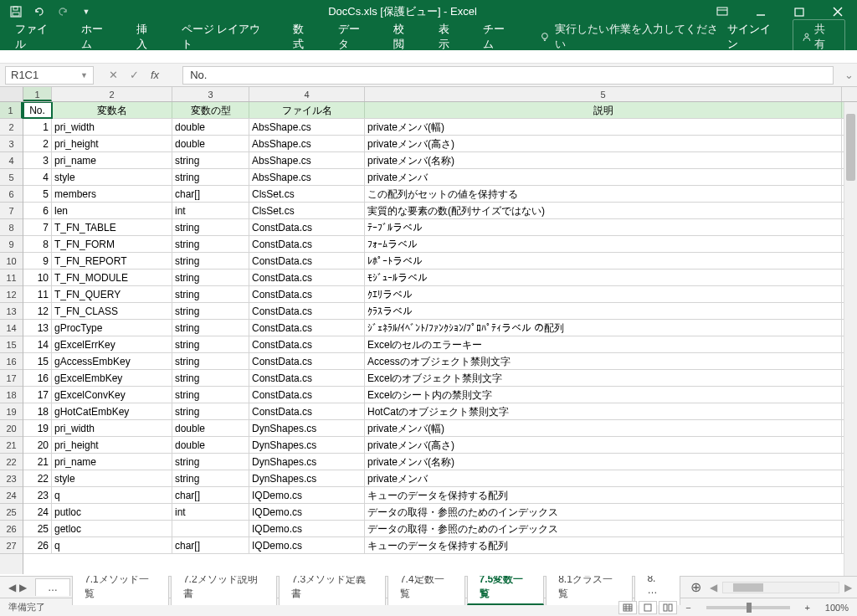 The height and width of the screenshot is (616, 857). What do you see at coordinates (603, 94) in the screenshot?
I see `column-header: 5` at bounding box center [603, 94].